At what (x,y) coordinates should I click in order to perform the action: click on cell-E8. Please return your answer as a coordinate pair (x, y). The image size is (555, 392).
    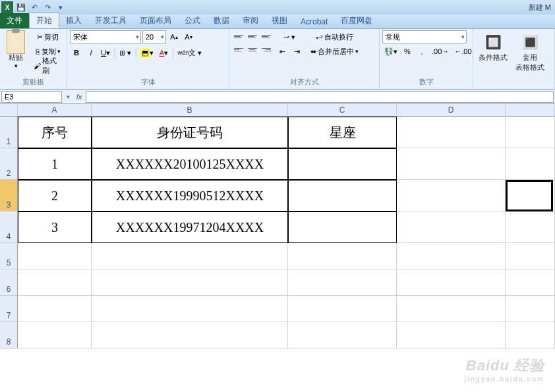
    Looking at the image, I should click on (530, 335).